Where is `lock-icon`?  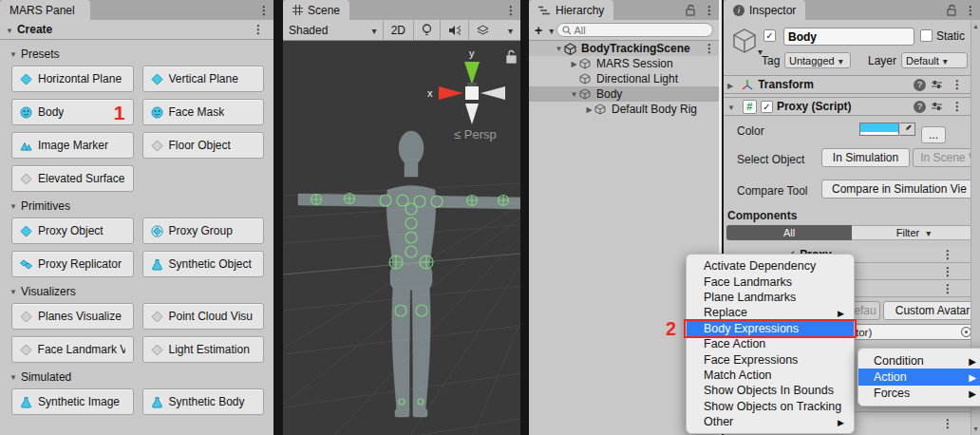
lock-icon is located at coordinates (511, 57).